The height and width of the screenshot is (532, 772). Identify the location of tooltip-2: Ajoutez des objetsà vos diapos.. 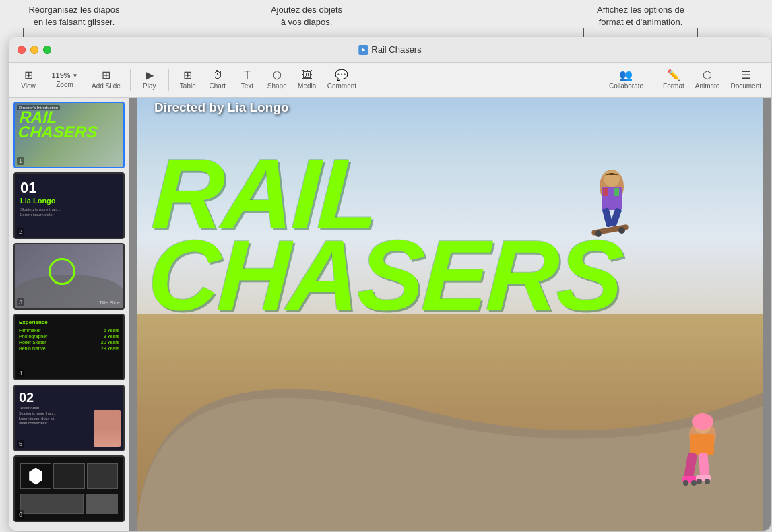
(307, 16).